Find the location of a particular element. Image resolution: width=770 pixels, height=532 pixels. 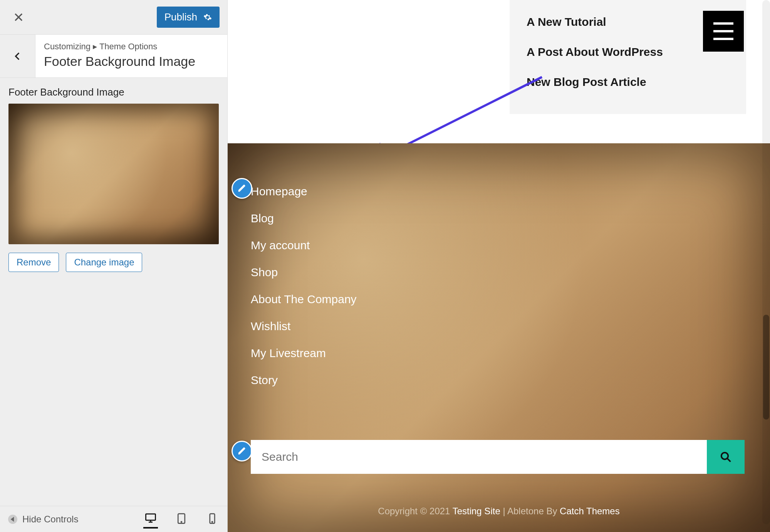

close-icon: ✕ is located at coordinates (18, 17).